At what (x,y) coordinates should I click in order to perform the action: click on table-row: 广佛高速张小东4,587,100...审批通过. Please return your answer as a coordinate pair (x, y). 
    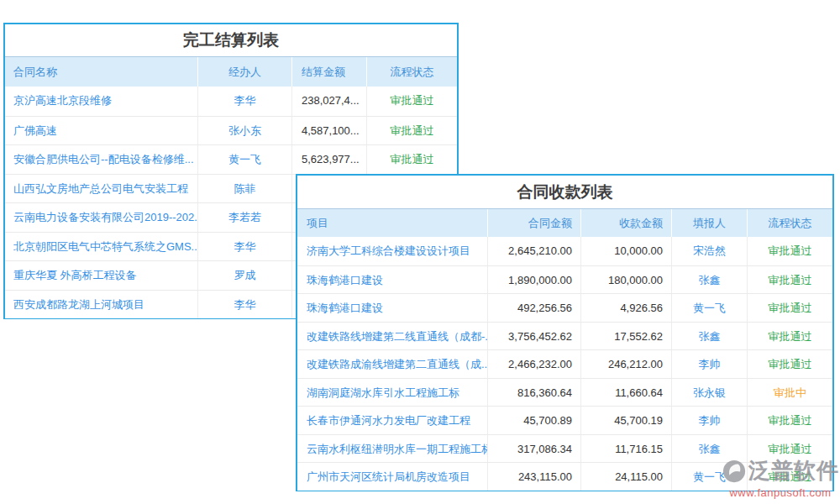
    Looking at the image, I should click on (231, 131).